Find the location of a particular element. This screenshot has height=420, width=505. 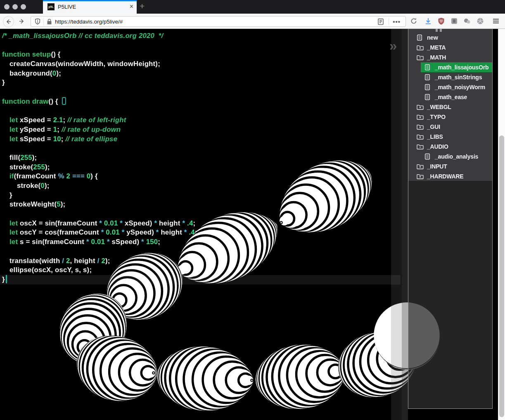

page-actions-icon: ••• is located at coordinates (396, 21).